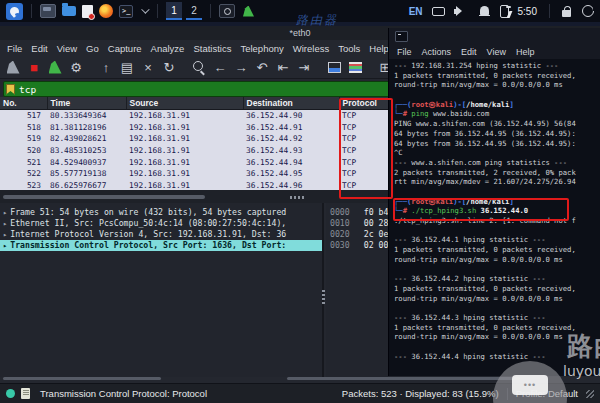  Describe the element at coordinates (547, 394) in the screenshot. I see `profile-text: Profile: Default` at that location.